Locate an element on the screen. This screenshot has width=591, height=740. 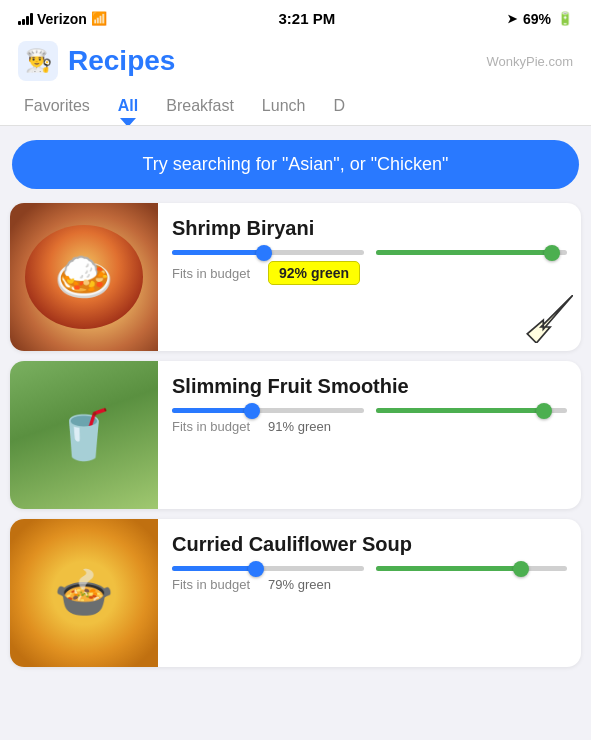
tab-lunch: Lunch is located at coordinates (284, 106).